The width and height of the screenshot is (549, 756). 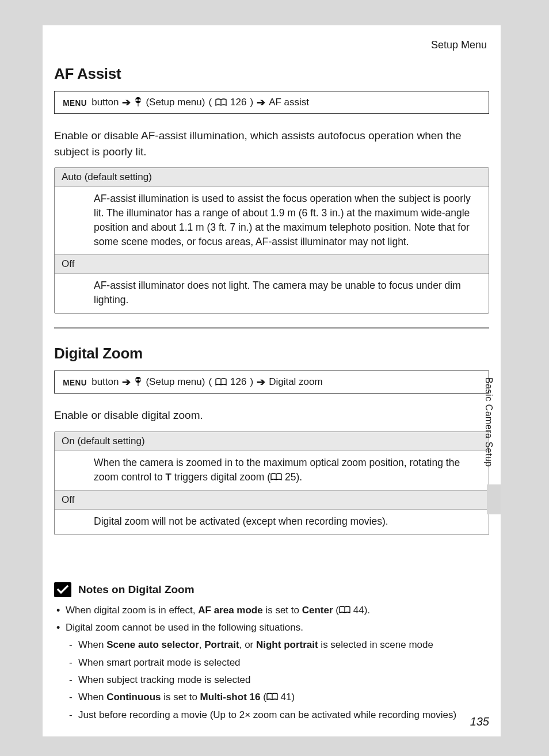 I want to click on note-text: When digital zoom is in effect,, so click(x=132, y=610).